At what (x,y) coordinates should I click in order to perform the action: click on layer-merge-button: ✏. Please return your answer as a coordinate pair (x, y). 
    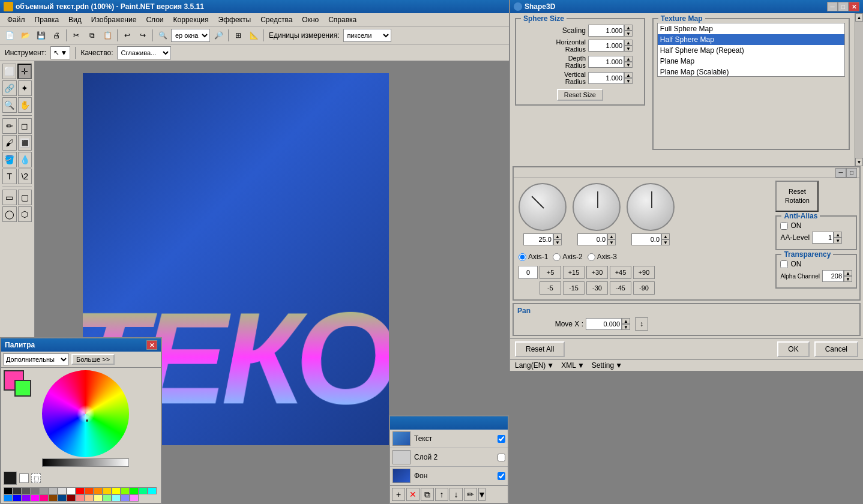
    Looking at the image, I should click on (471, 494).